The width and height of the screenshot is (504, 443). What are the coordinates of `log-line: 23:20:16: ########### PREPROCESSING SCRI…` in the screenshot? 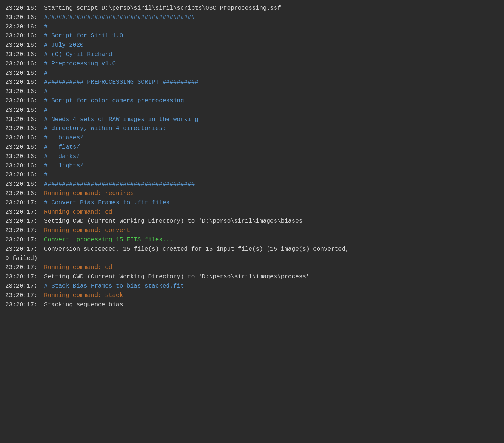 It's located at (252, 82).